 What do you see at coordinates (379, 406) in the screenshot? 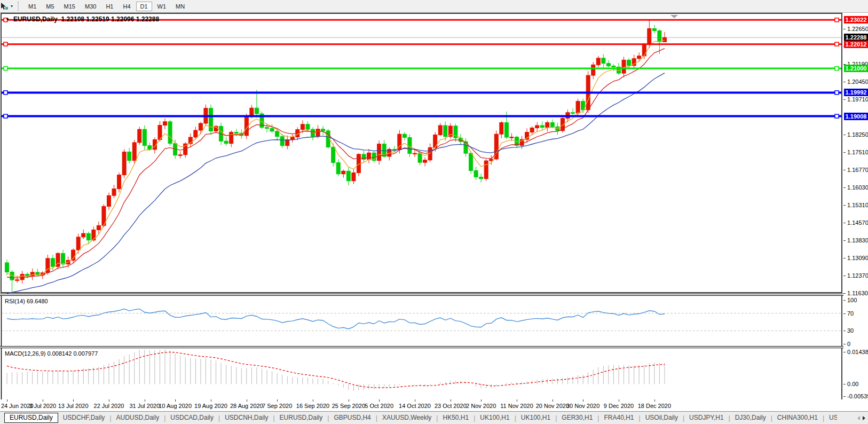
I see `date-label: 5 Oct 2020` at bounding box center [379, 406].